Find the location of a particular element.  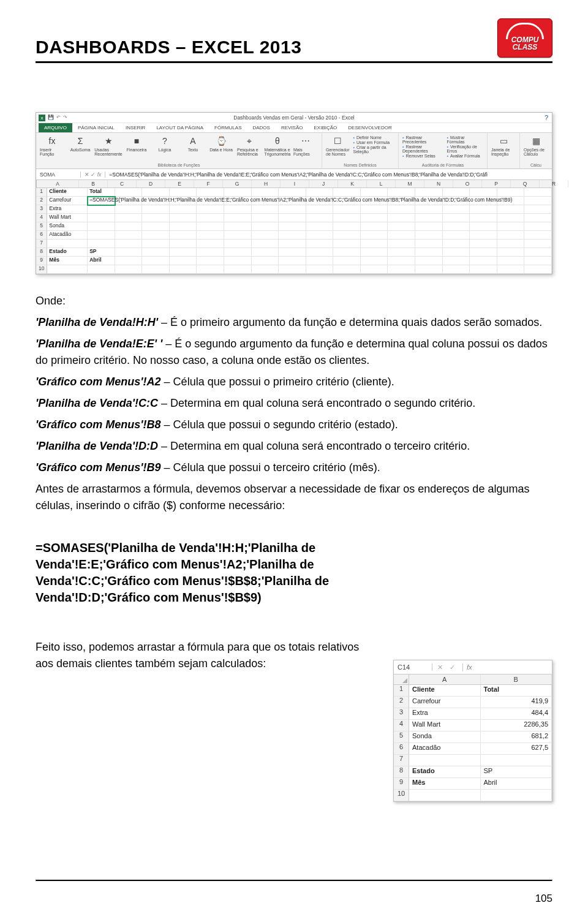

column-header: Q is located at coordinates (526, 184).